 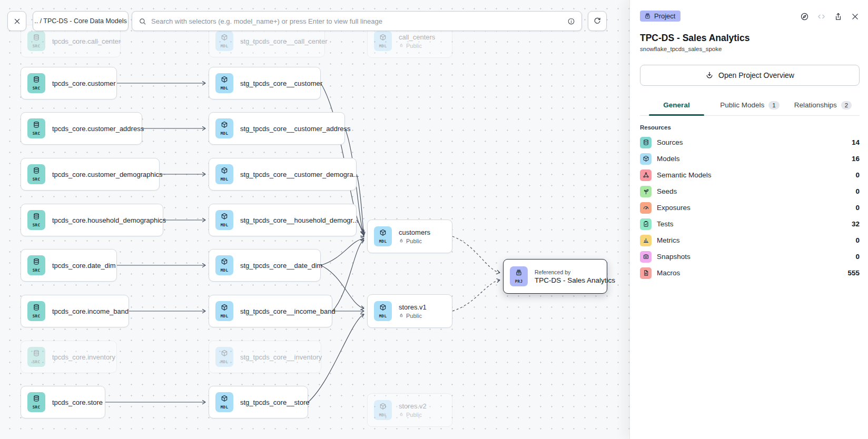 I want to click on tab-label: Relationships, so click(x=815, y=105).